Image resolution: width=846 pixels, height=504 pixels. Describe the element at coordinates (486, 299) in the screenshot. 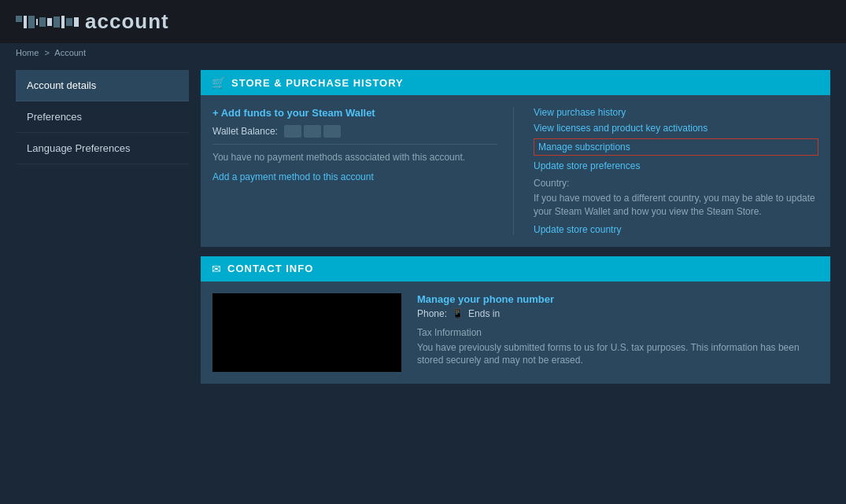

I see `manage-phone-link: Manage your phone number` at that location.